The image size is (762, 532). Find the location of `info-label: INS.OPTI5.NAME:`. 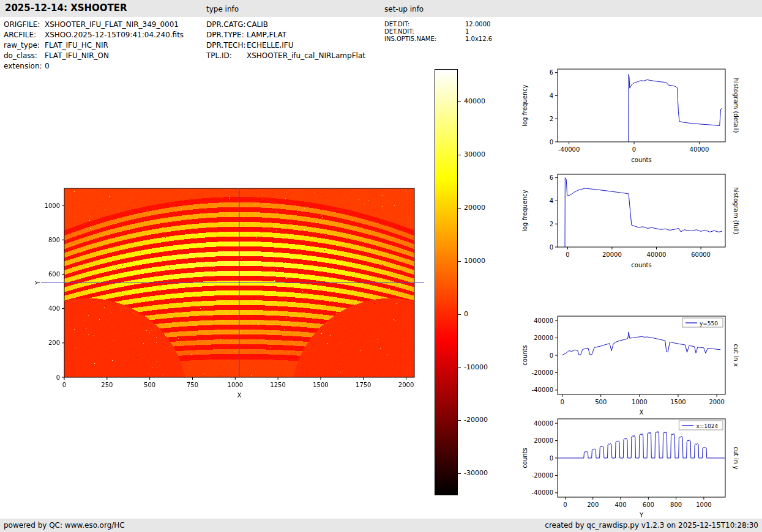

info-label: INS.OPTI5.NAME: is located at coordinates (425, 39).